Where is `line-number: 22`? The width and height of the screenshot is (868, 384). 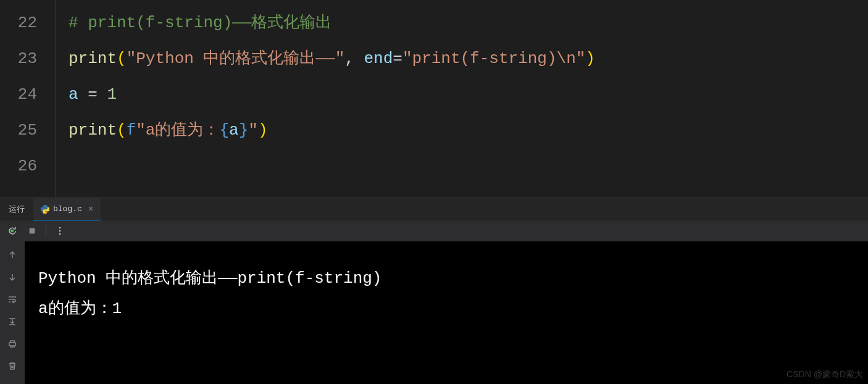 line-number: 22 is located at coordinates (28, 23).